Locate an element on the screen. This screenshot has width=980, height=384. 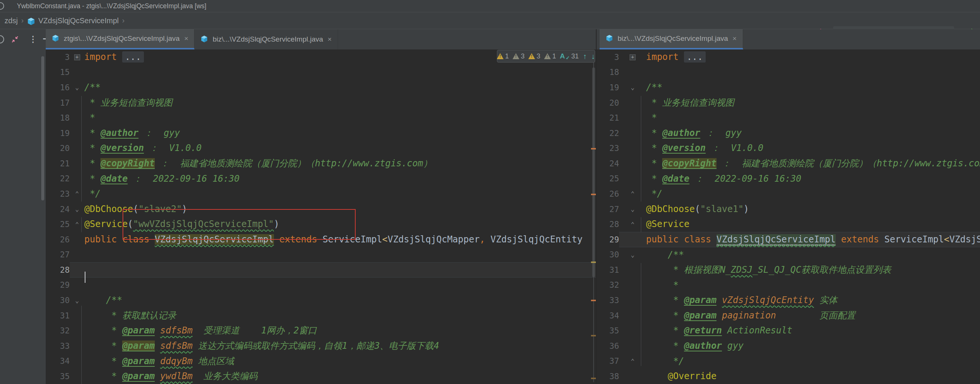
code-line: 22 * @date ： 2022-09-16 16:30 is located at coordinates (321, 179).